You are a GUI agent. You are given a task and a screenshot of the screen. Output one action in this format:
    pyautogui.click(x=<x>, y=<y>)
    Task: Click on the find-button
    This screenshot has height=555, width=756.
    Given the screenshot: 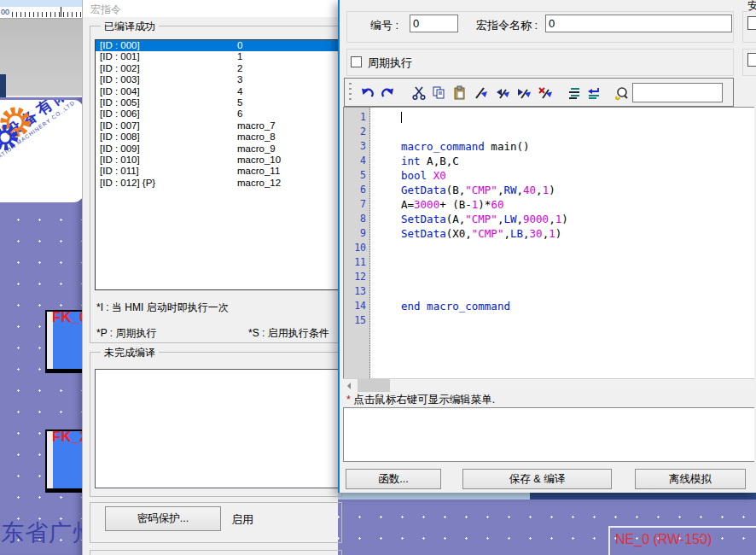 What is the action you would take?
    pyautogui.click(x=621, y=92)
    